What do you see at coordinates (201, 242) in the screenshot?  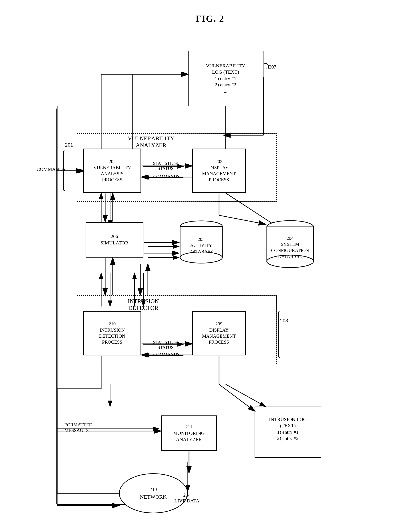 I see `activity-db-cylinder: 205 ACTIVITY DATABASE` at bounding box center [201, 242].